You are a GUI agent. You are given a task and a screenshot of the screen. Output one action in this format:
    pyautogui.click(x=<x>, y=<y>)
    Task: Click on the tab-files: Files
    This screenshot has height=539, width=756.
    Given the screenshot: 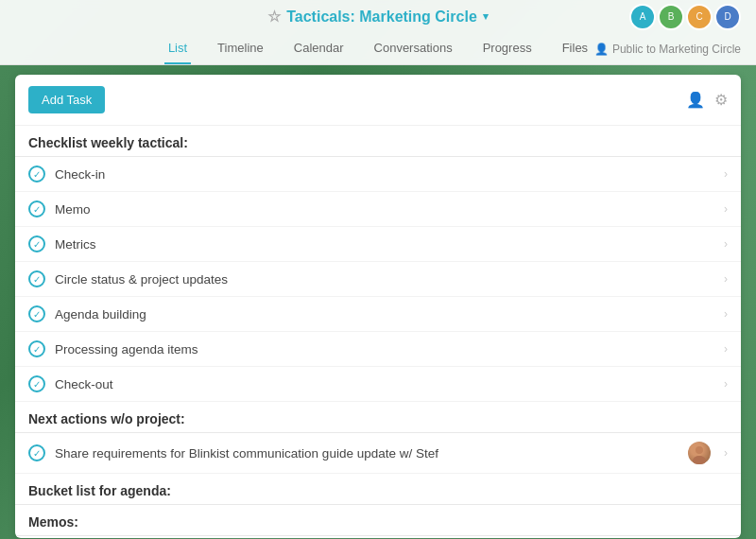 What is the action you would take?
    pyautogui.click(x=575, y=49)
    